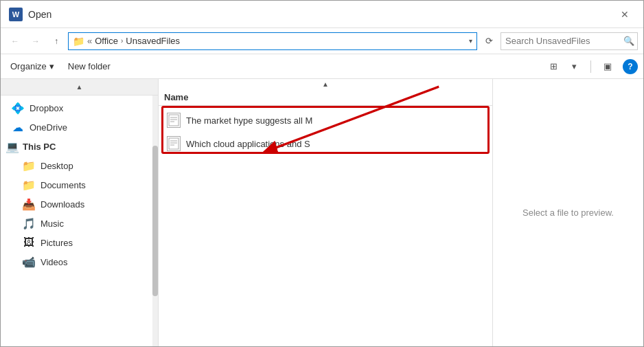 The width and height of the screenshot is (644, 347). I want to click on sidebar-item-downloads: 📥 Downloads, so click(80, 204).